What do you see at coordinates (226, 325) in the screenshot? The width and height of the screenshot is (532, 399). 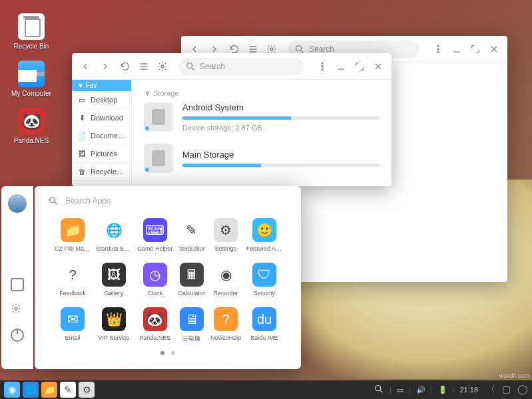 I see `app-novicehelp: ?NoviceHelp` at bounding box center [226, 325].